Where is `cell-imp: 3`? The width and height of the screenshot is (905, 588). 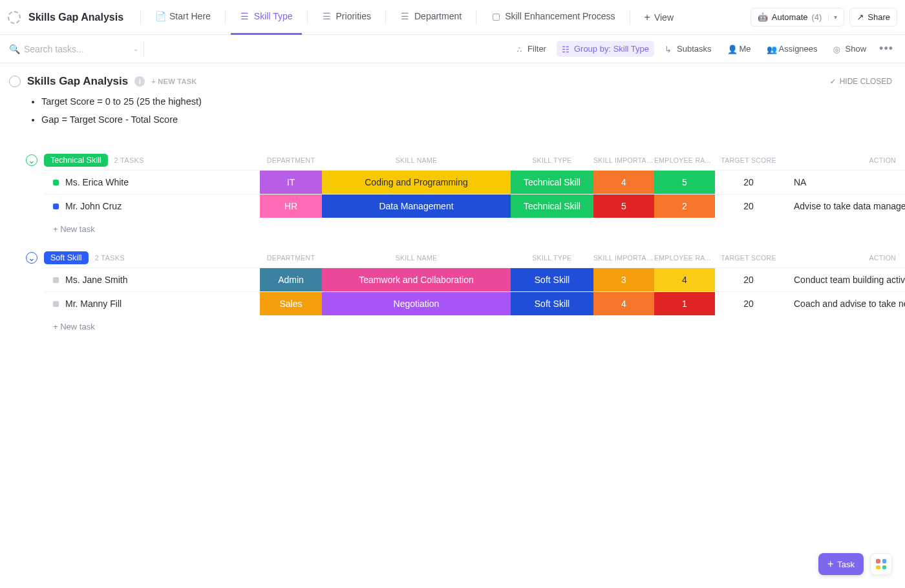 cell-imp: 3 is located at coordinates (624, 280).